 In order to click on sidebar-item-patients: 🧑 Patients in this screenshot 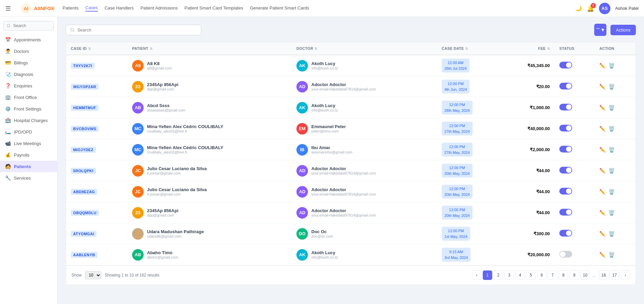, I will do `click(28, 166)`.